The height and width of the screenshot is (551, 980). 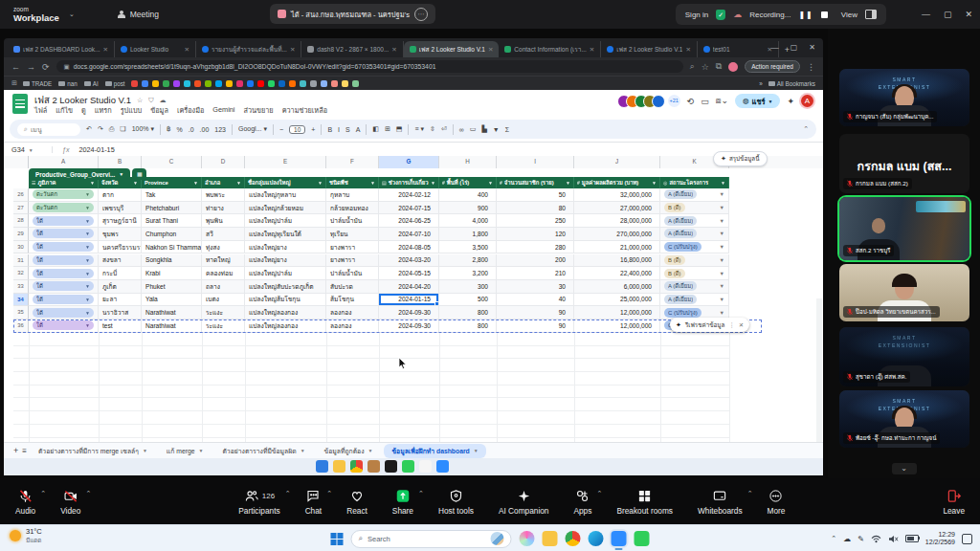 What do you see at coordinates (21, 313) in the screenshot?
I see `row-number: 35` at bounding box center [21, 313].